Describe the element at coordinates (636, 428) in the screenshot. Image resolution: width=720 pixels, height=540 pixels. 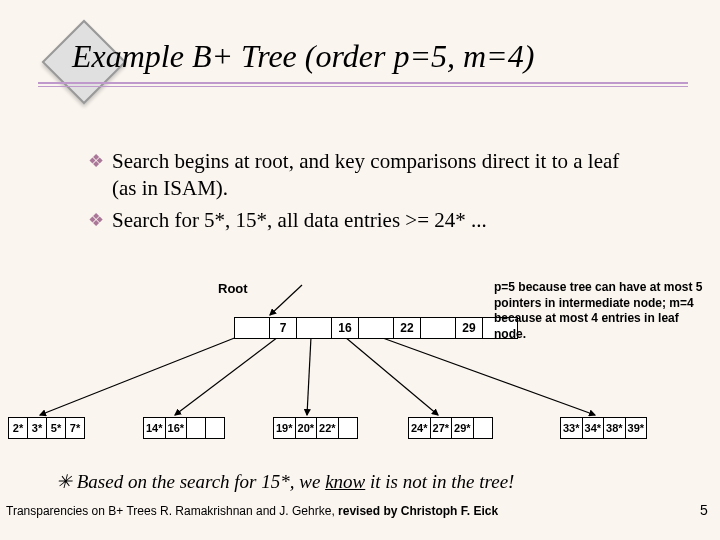
I see `leaf-entry: 39*` at that location.